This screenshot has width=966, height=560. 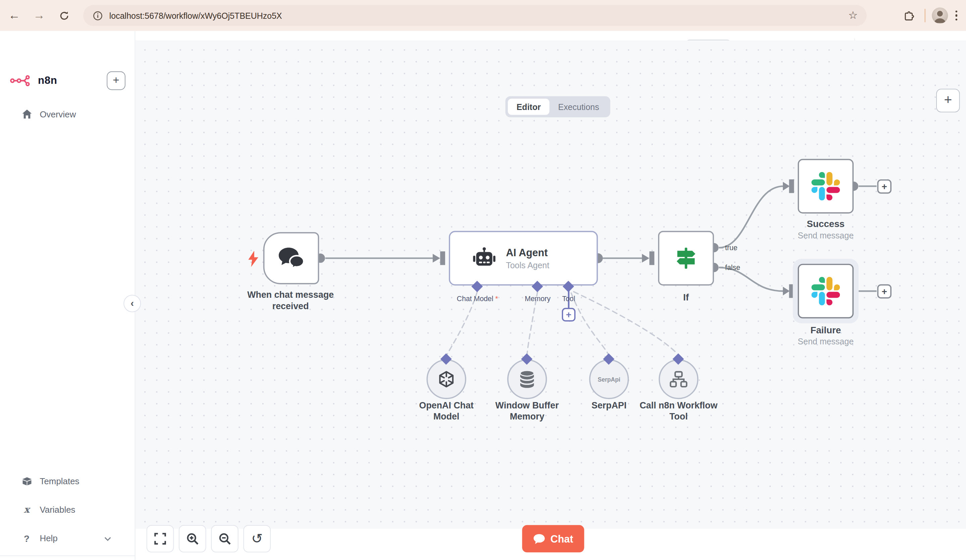 I want to click on add-node-canvas-button: +, so click(x=948, y=100).